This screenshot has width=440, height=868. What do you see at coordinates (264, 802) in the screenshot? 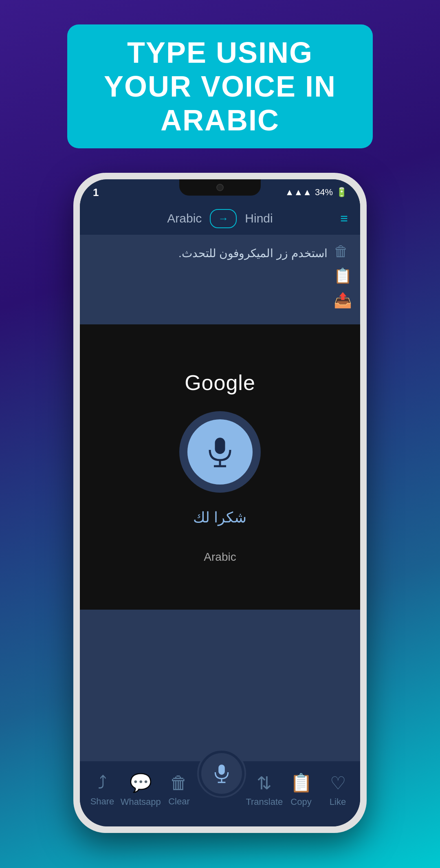
I see `translate-label: Translate` at bounding box center [264, 802].